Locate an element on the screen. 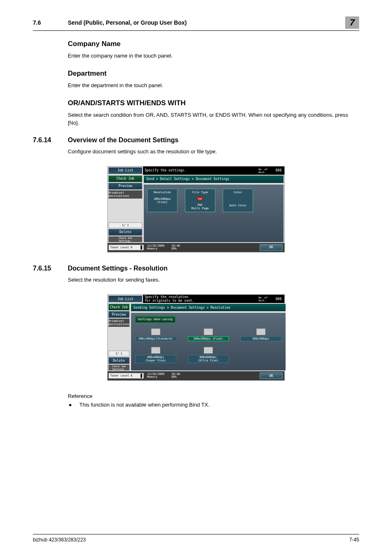  text-7615-body: Select the resolution for sending faxes. is located at coordinates (214, 280).